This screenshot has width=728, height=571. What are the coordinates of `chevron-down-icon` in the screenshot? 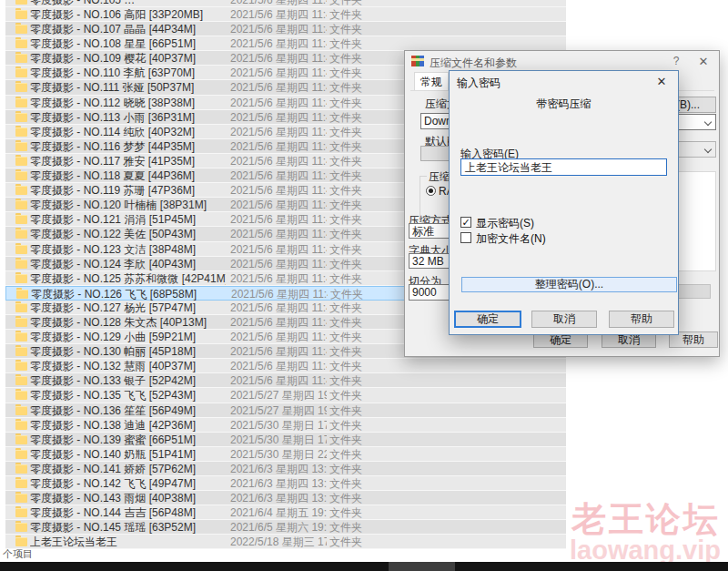 It's located at (708, 149).